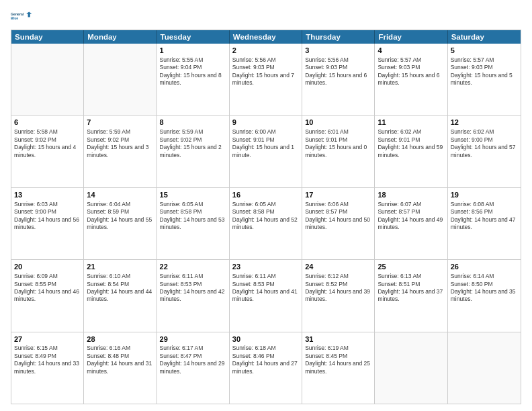 Image resolution: width=532 pixels, height=411 pixels. I want to click on day-number: 22, so click(193, 267).